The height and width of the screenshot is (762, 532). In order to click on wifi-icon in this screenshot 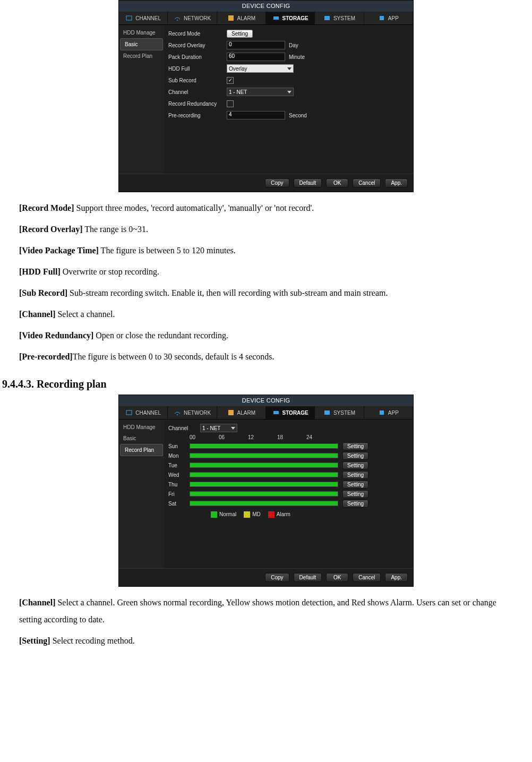, I will do `click(177, 413)`.